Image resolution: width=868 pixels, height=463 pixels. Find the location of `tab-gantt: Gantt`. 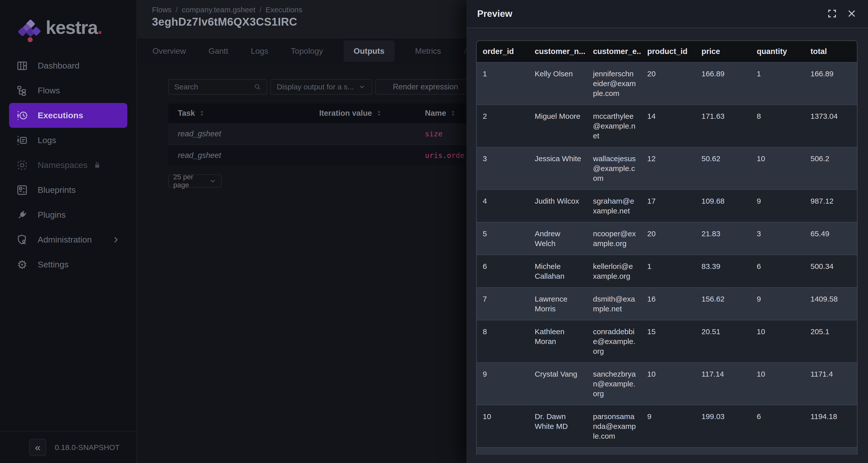

tab-gantt: Gantt is located at coordinates (218, 51).